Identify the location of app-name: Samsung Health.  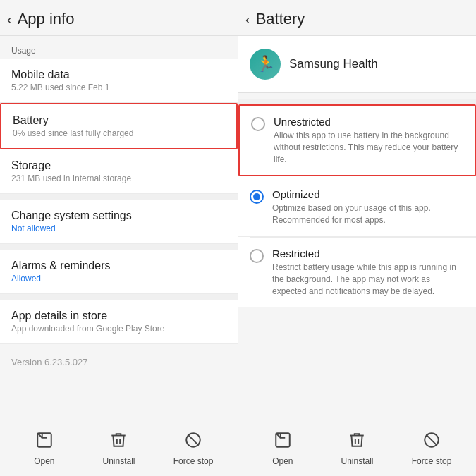
(334, 64).